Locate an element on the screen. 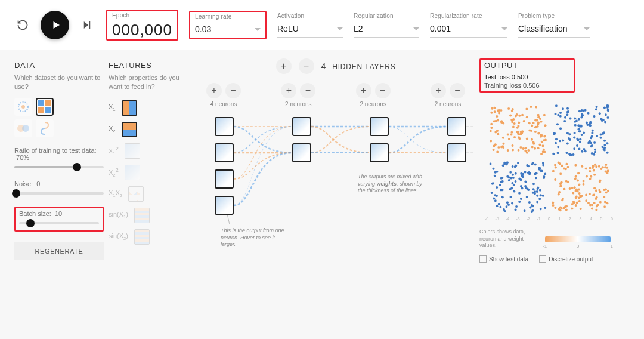 The height and width of the screenshot is (339, 644). learning-rate-dropdown: 0.03 is located at coordinates (228, 30).